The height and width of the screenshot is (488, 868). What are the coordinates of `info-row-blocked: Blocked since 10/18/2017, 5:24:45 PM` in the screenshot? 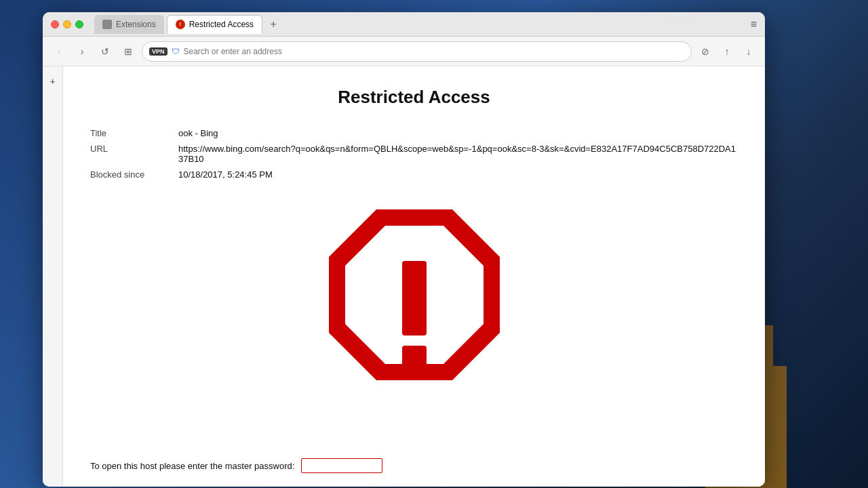 It's located at (414, 175).